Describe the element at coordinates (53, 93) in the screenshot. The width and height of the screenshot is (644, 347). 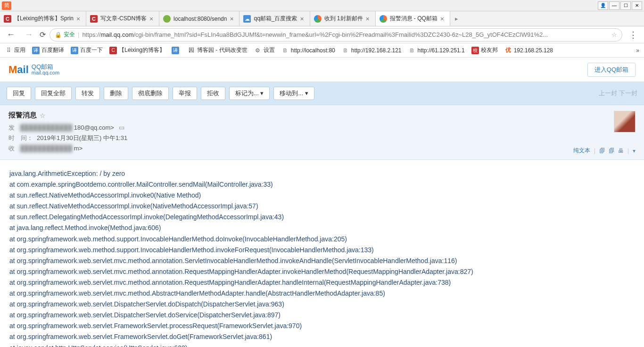
I see `mail-action-button: 回复全部` at that location.